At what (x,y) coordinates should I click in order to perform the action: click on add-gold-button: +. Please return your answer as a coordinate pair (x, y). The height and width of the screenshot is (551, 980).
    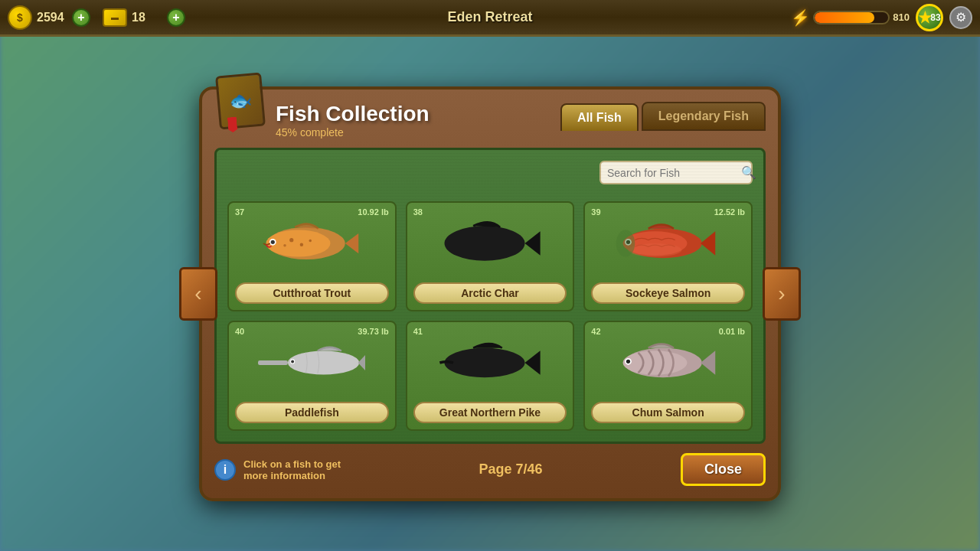
    Looking at the image, I should click on (176, 18).